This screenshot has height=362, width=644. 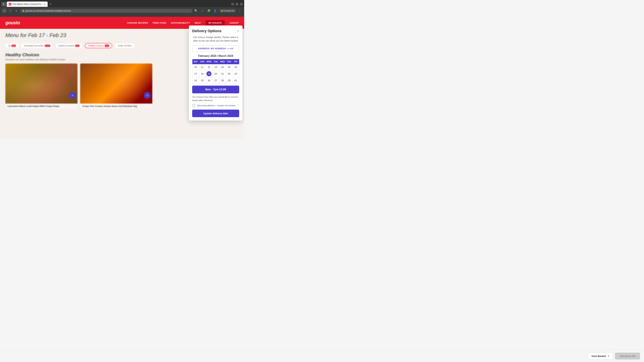 What do you see at coordinates (28, 4) in the screenshot?
I see `tab-title: This Week's Menu | Choose Fro...` at bounding box center [28, 4].